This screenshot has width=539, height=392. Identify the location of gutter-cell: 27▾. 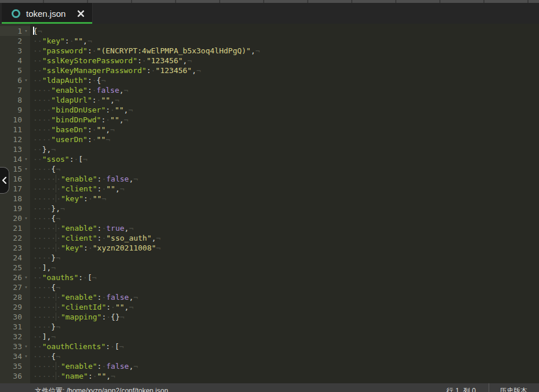
(15, 288).